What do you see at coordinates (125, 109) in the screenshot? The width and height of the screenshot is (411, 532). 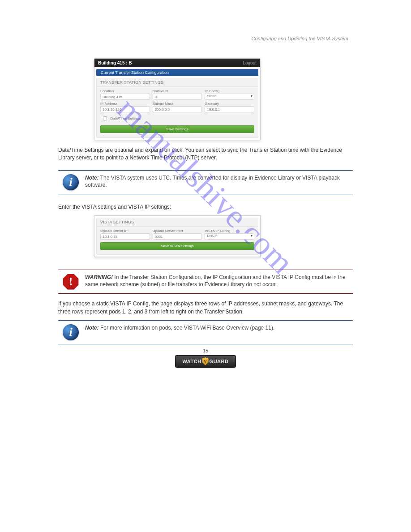 I see `ip-address-input: 10.1.10.120` at bounding box center [125, 109].